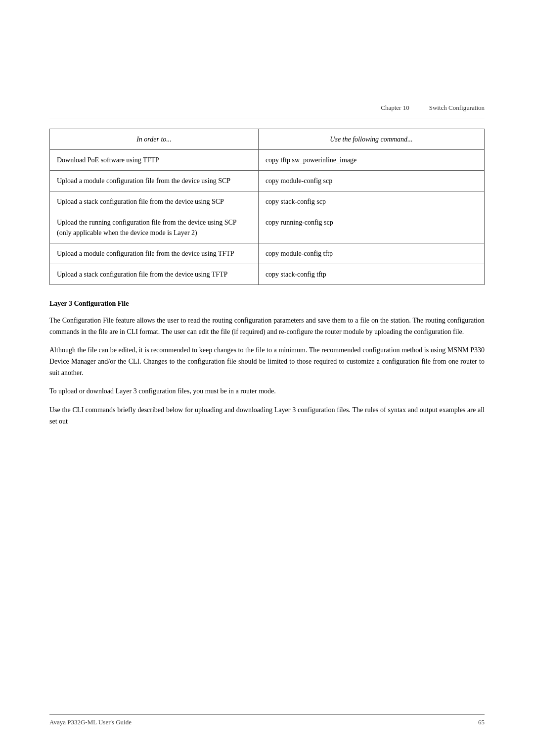  What do you see at coordinates (267, 391) in the screenshot?
I see `body-paragraph: To upload or download Layer 3 configurat…` at bounding box center [267, 391].